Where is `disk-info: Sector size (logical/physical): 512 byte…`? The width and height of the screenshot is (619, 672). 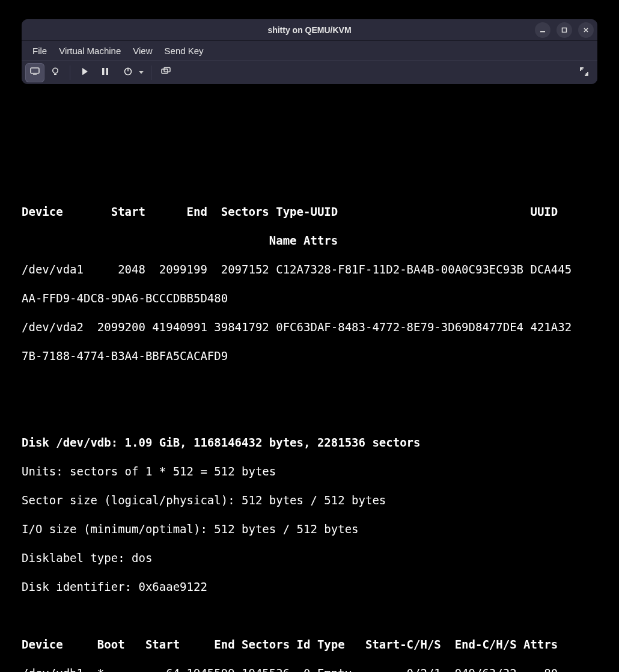 disk-info: Sector size (logical/physical): 512 byte… is located at coordinates (310, 500).